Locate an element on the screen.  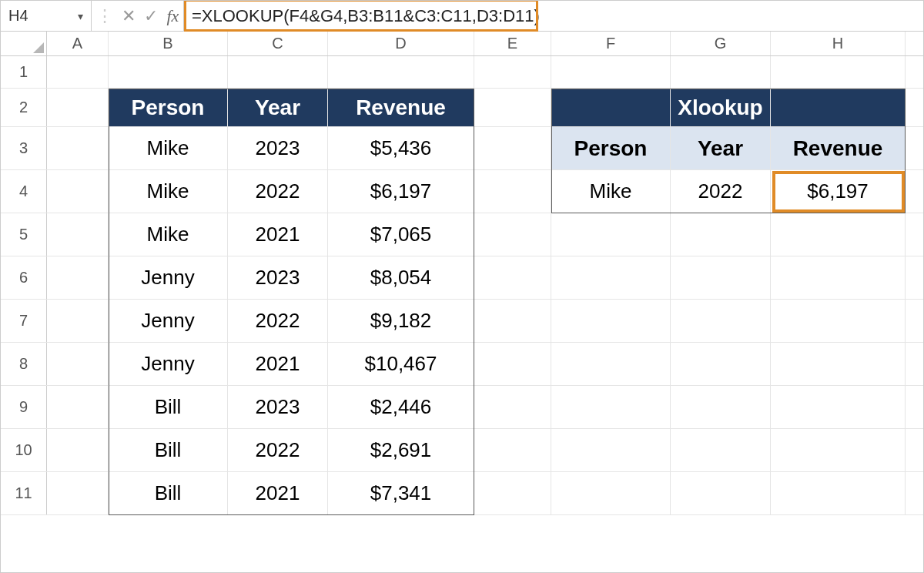
cell-f4: Mike is located at coordinates (611, 191).